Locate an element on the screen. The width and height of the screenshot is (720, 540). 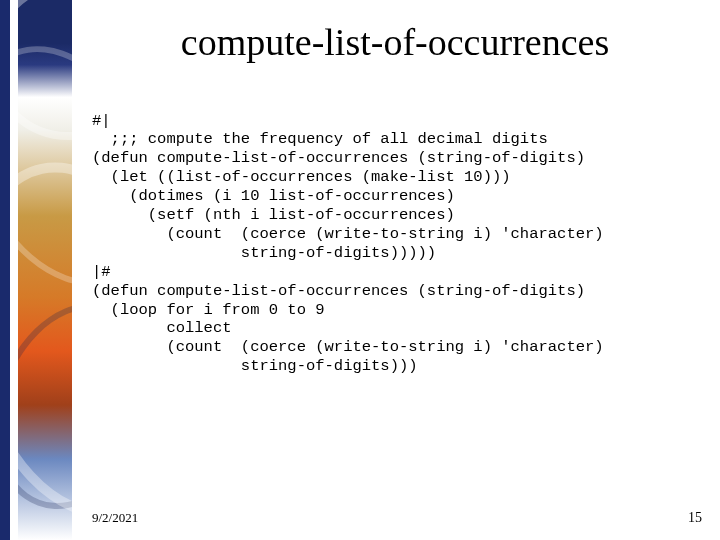
slide-title: compute-list-of-occurrences is located at coordinates (395, 42).